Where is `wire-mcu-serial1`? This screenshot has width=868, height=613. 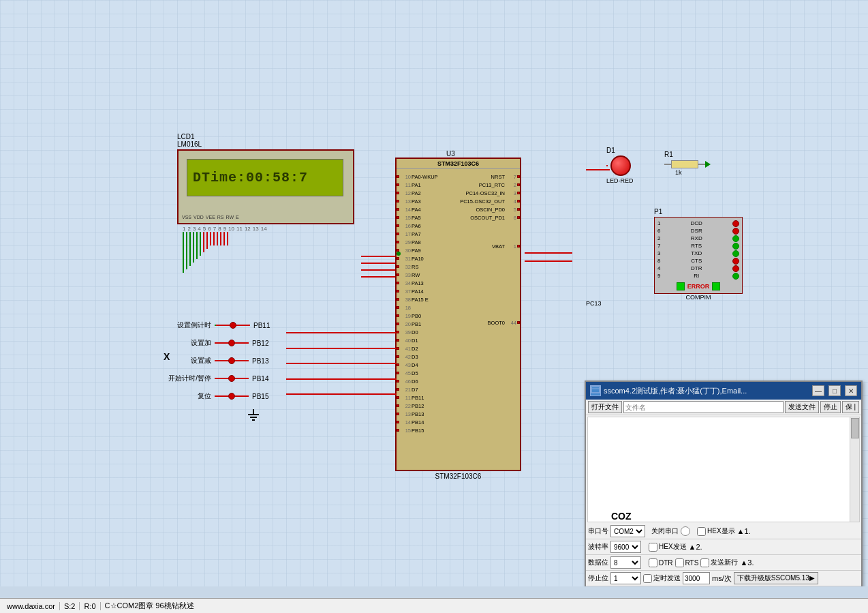 wire-mcu-serial1 is located at coordinates (548, 253).